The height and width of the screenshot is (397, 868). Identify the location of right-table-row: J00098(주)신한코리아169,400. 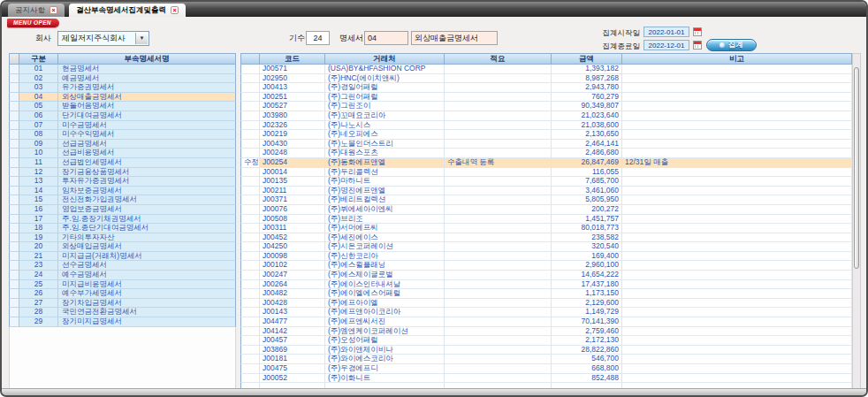
(546, 256).